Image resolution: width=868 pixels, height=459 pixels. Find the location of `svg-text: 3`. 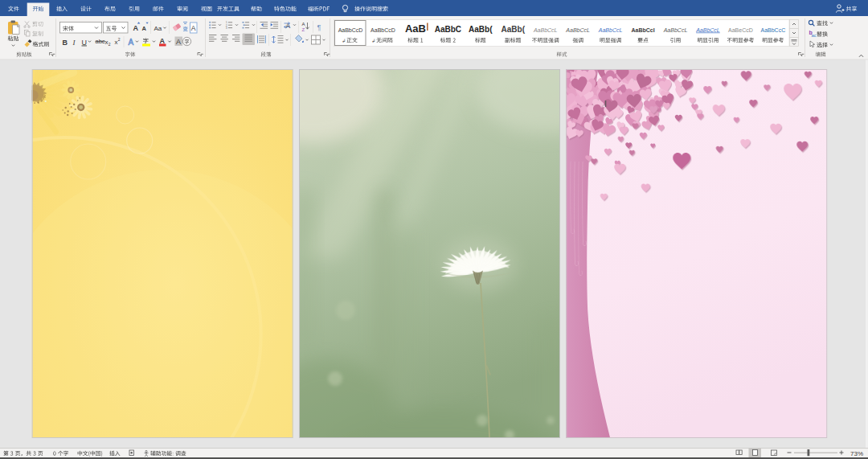

svg-text: 3 is located at coordinates (227, 28).